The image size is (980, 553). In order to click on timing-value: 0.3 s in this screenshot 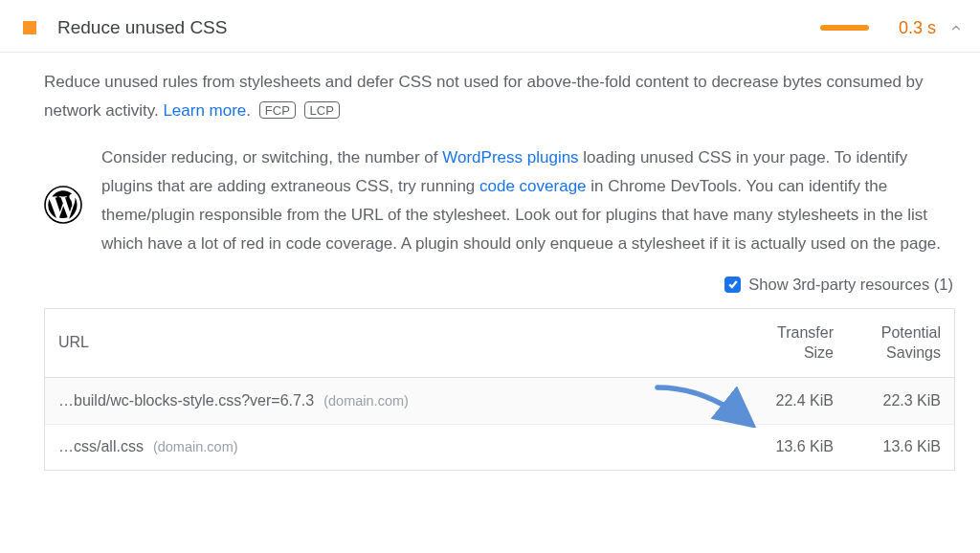, I will do `click(917, 29)`.